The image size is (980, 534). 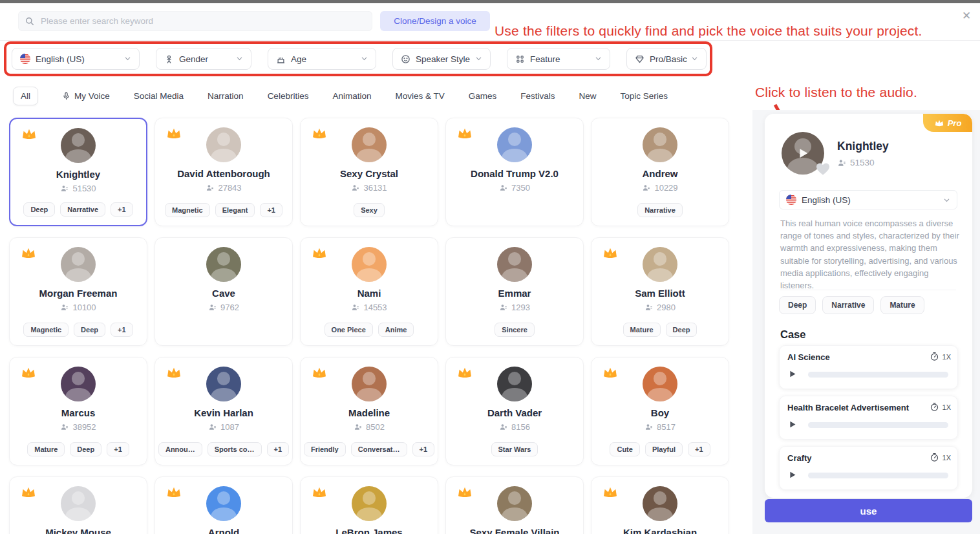 I want to click on voice-usage-count: 51530, so click(x=78, y=189).